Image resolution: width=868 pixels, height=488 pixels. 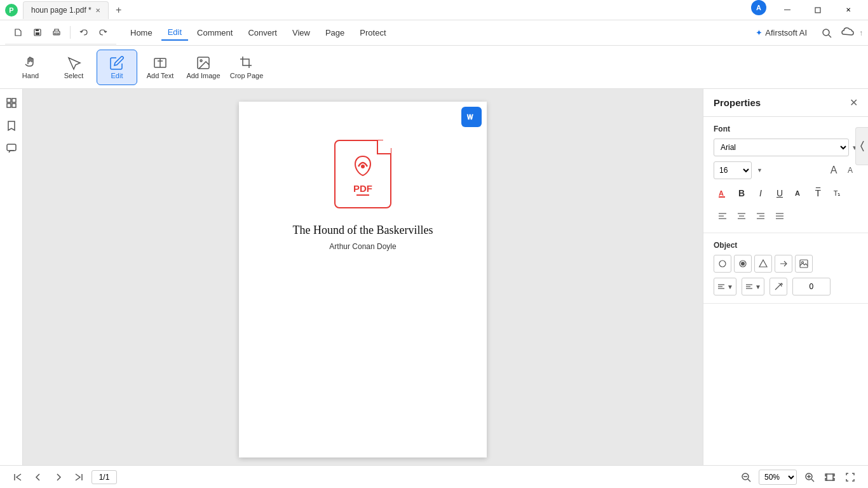 I want to click on redo-button, so click(x=103, y=32).